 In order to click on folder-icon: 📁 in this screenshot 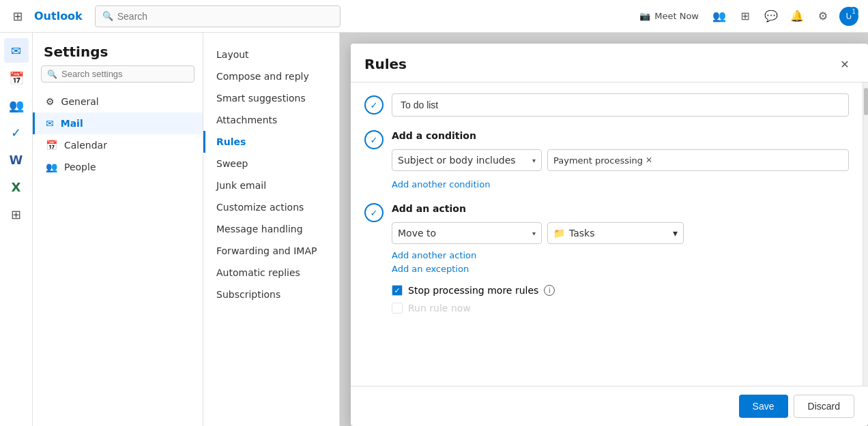, I will do `click(560, 233)`.